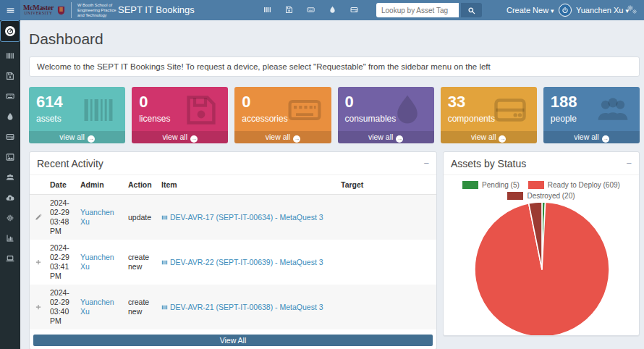  I want to click on col-action: Action, so click(142, 185).